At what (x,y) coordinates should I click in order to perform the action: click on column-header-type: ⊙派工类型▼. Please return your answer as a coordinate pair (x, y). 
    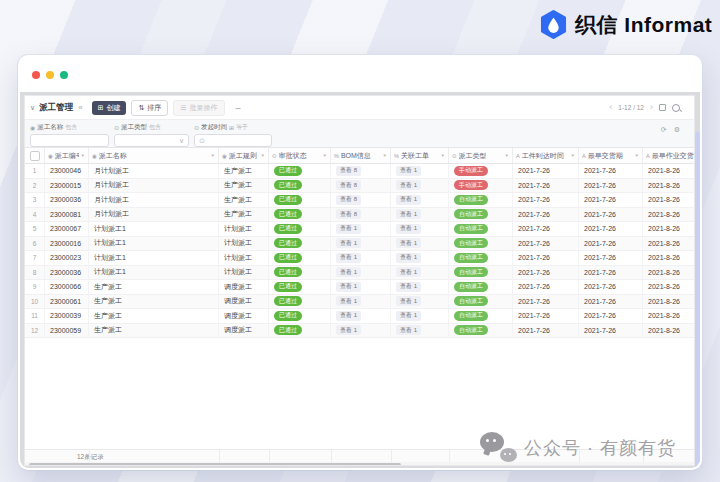
    Looking at the image, I should click on (481, 156).